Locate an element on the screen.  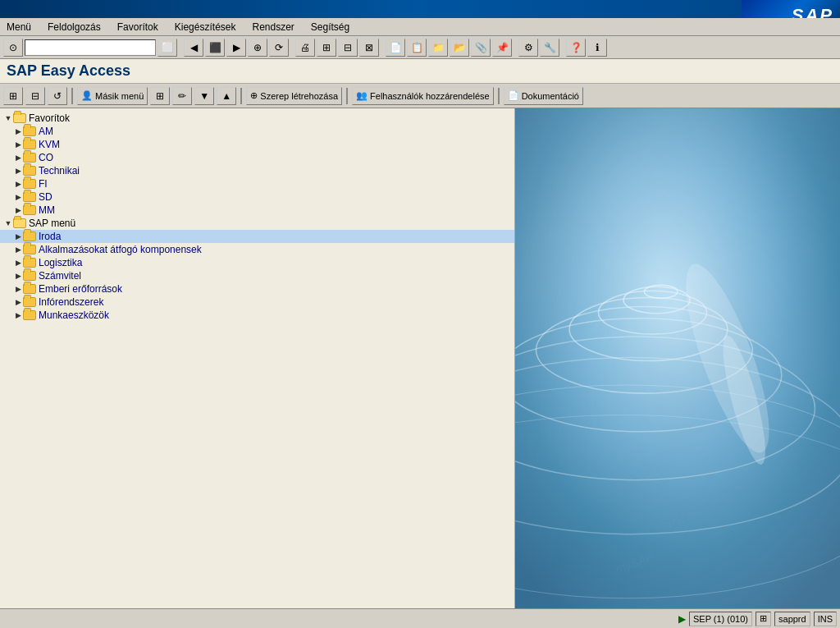
szamvitel-folder-icon is located at coordinates (30, 276).